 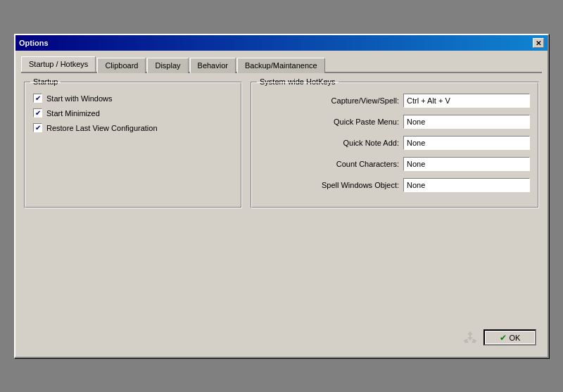 I want to click on tab-display: Display, so click(x=167, y=65).